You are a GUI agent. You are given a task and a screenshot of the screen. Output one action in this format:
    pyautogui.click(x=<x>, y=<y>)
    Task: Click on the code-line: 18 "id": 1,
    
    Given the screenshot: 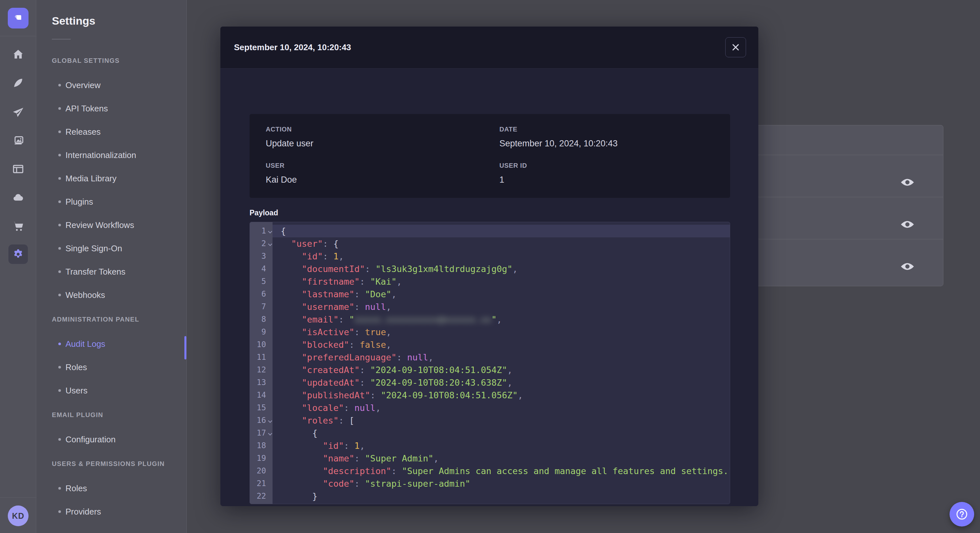 What is the action you would take?
    pyautogui.click(x=490, y=446)
    